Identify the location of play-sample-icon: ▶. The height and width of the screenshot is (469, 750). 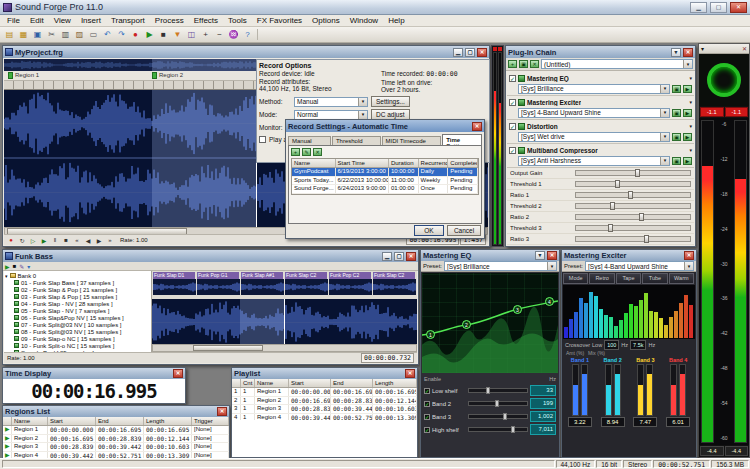
(8, 266).